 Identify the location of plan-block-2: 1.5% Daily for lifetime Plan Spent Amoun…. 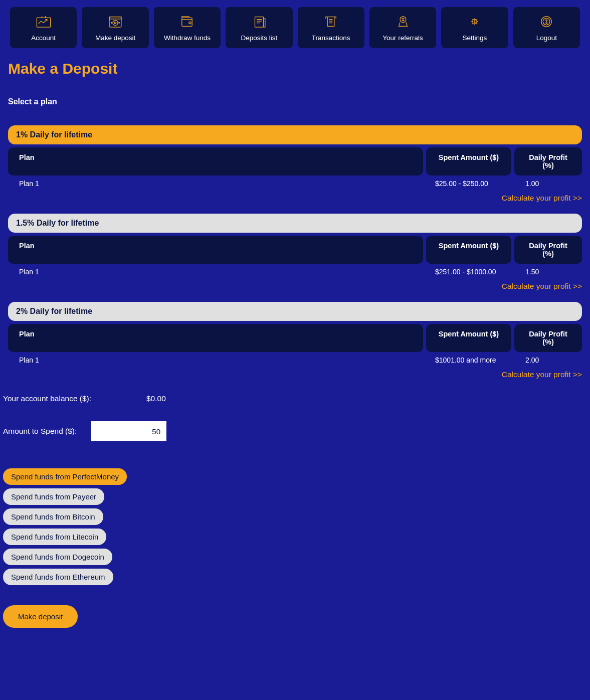
(295, 252).